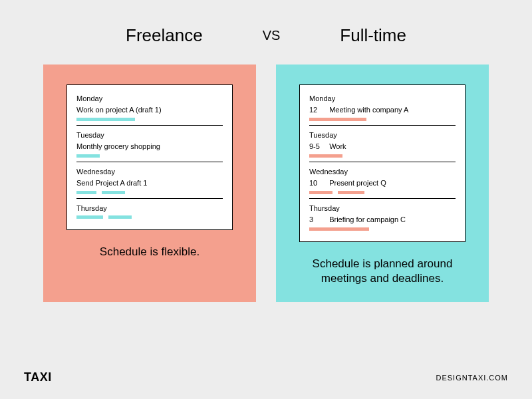  What do you see at coordinates (367, 219) in the screenshot?
I see `day-entry-text: Briefing for campaign C` at bounding box center [367, 219].